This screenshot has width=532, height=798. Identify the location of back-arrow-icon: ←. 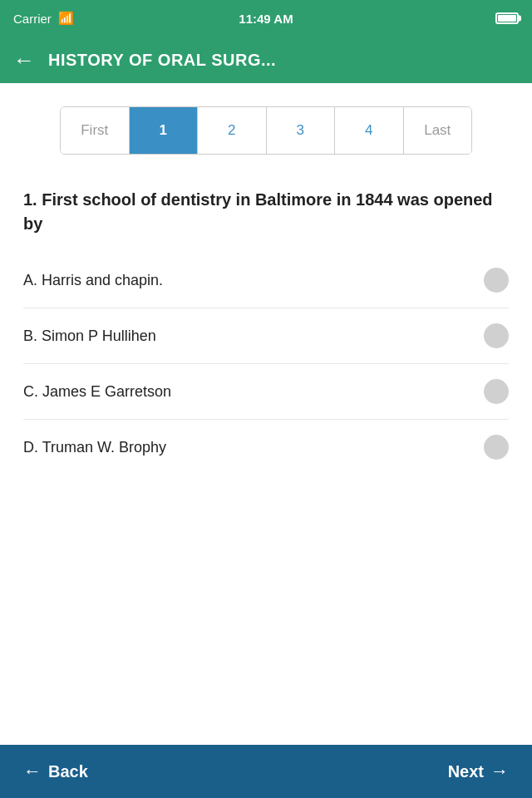
(32, 771).